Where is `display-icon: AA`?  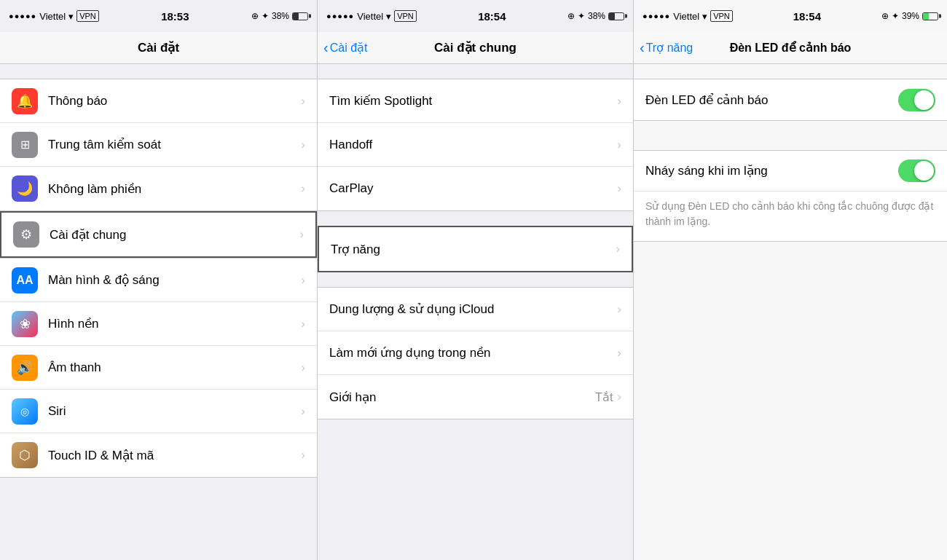 display-icon: AA is located at coordinates (25, 280).